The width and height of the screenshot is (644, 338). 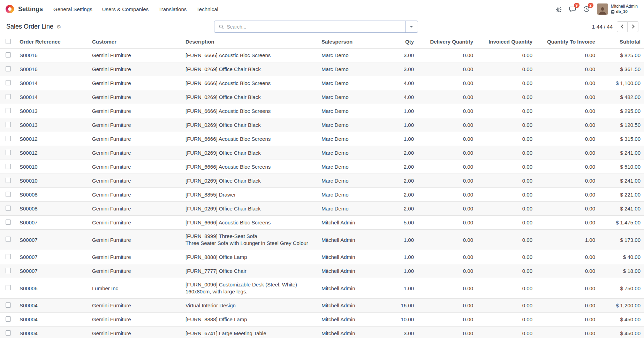 I want to click on menu-general-settings: General Settings, so click(x=73, y=9).